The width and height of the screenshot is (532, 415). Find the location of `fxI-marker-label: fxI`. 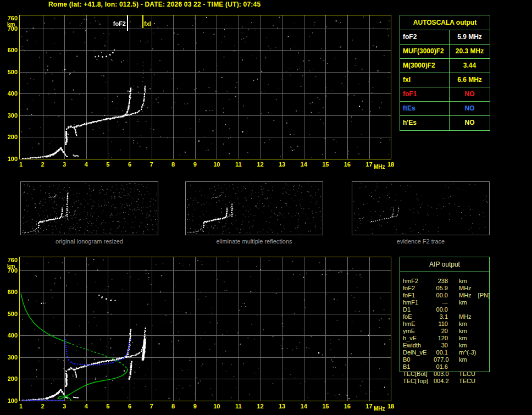

fxI-marker-label: fxI is located at coordinates (147, 24).